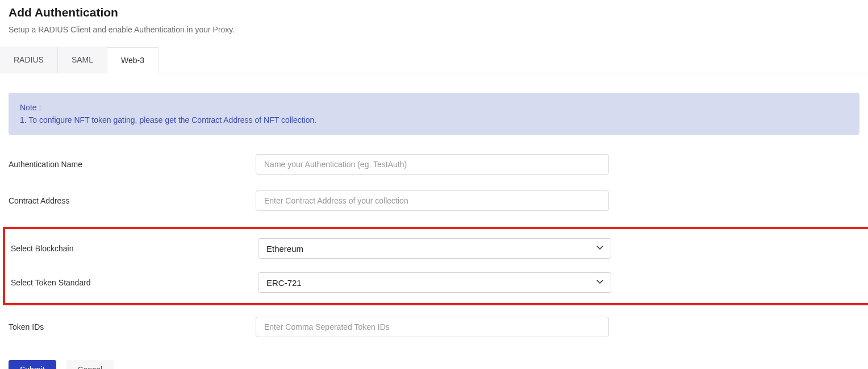  What do you see at coordinates (434, 13) in the screenshot?
I see `page-title: Add Authentication` at bounding box center [434, 13].